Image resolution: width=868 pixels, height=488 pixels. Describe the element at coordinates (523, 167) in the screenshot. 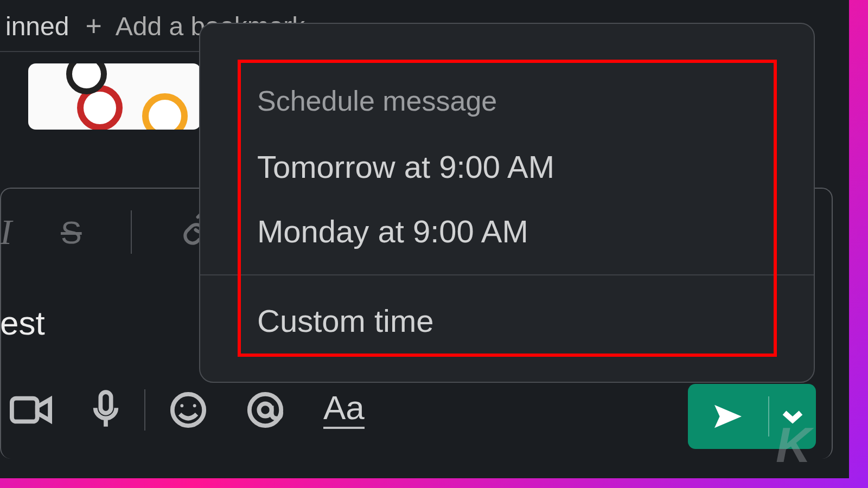

I see `schedule-option-tomorrow: Tomorrow at 9:00 AM` at that location.